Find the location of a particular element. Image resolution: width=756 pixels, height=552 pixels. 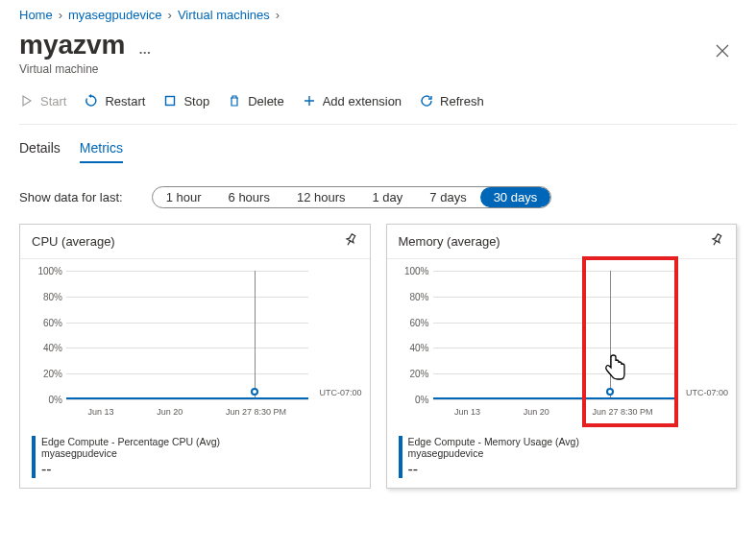

stop-button: Stop is located at coordinates (186, 101).